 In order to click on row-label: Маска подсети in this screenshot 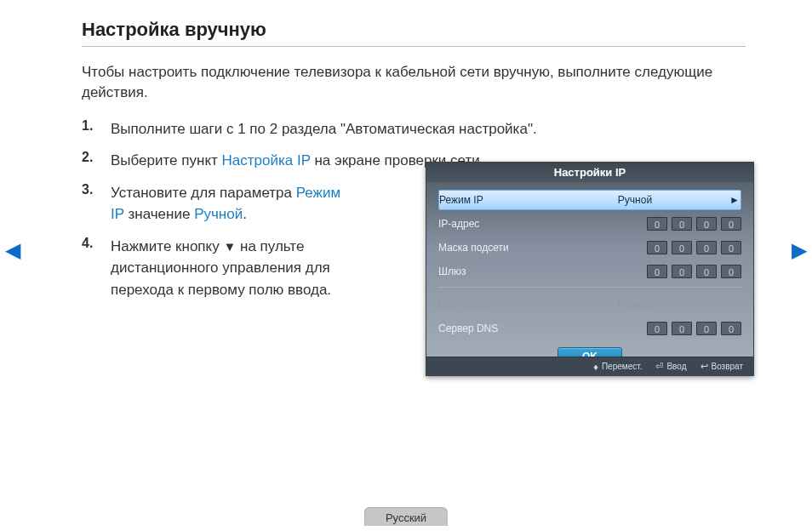, I will do `click(489, 248)`.